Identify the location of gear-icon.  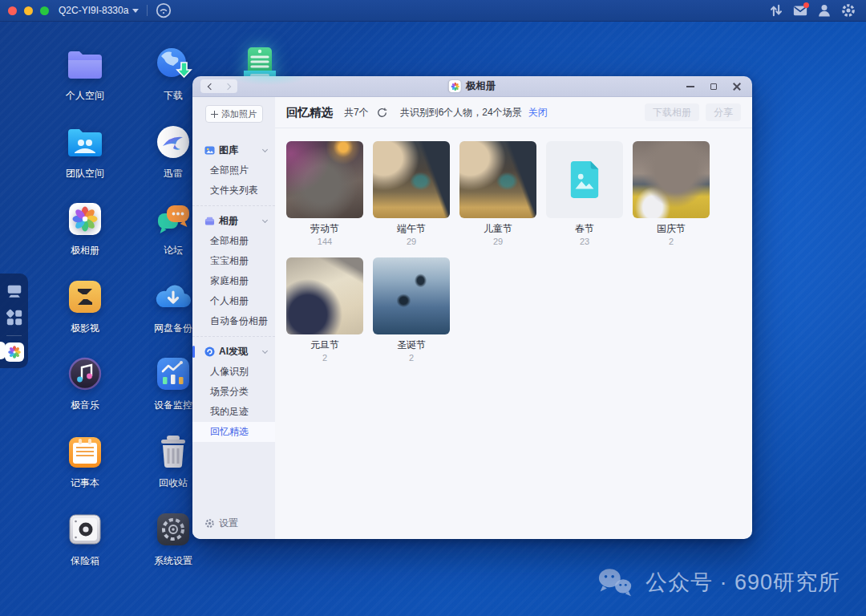
(210, 523).